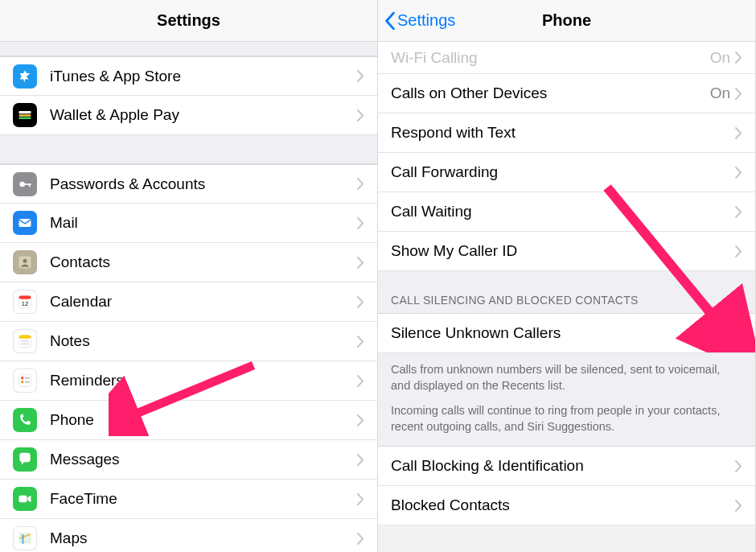  What do you see at coordinates (188, 460) in the screenshot?
I see `settings-row-messages: Messages` at bounding box center [188, 460].